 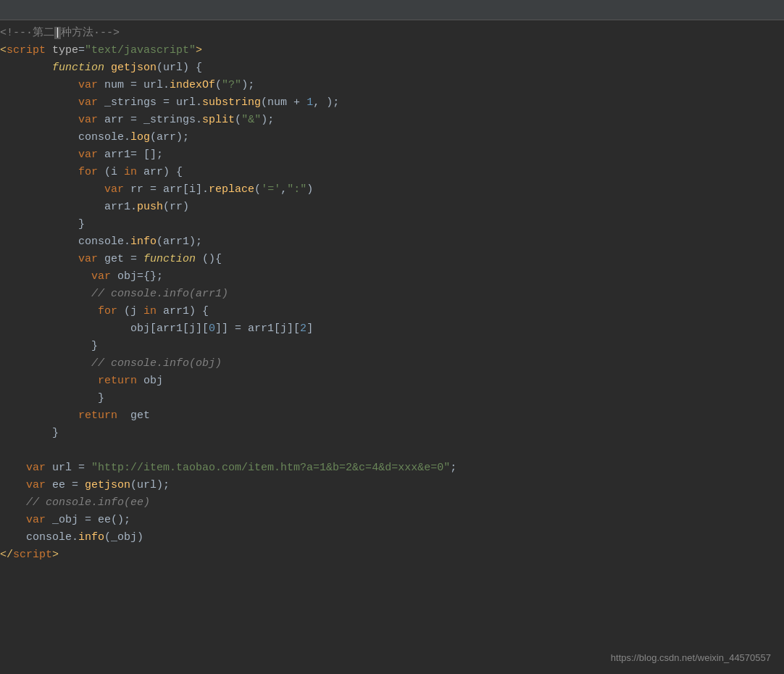 I want to click on code-line: var get = function (){, so click(x=392, y=259).